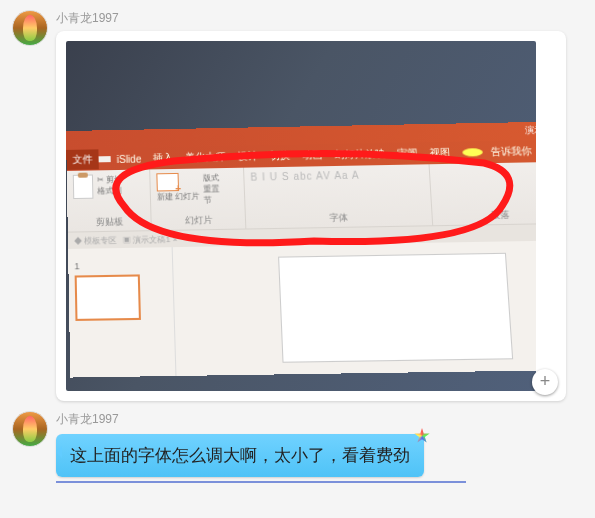  What do you see at coordinates (110, 180) in the screenshot?
I see `cut-btn: ✂ 剪切` at bounding box center [110, 180].